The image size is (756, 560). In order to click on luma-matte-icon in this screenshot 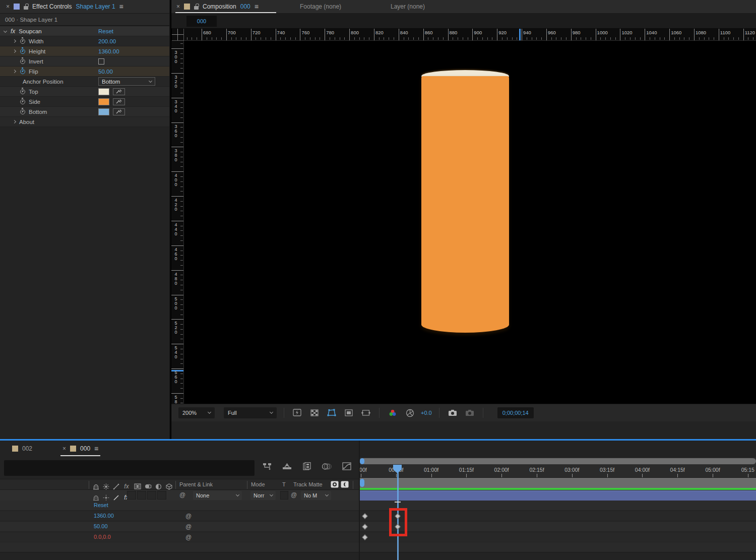, I will do `click(345, 484)`.